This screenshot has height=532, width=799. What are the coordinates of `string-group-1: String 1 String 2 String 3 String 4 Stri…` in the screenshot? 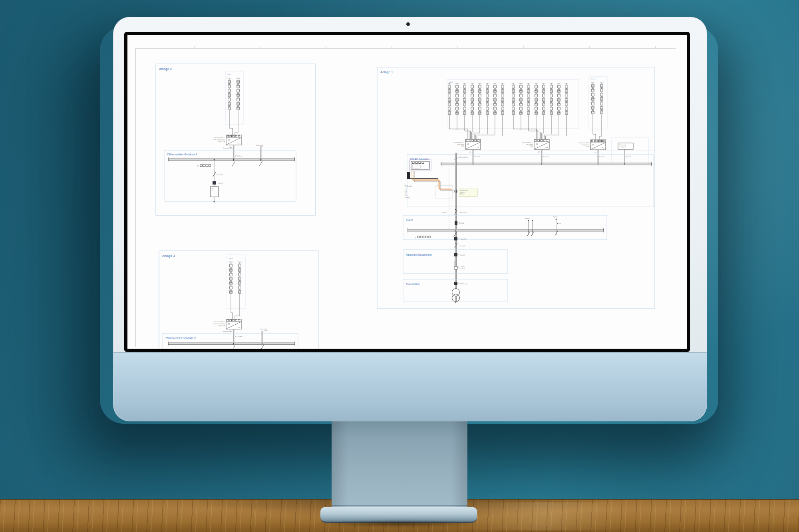 It's located at (476, 111).